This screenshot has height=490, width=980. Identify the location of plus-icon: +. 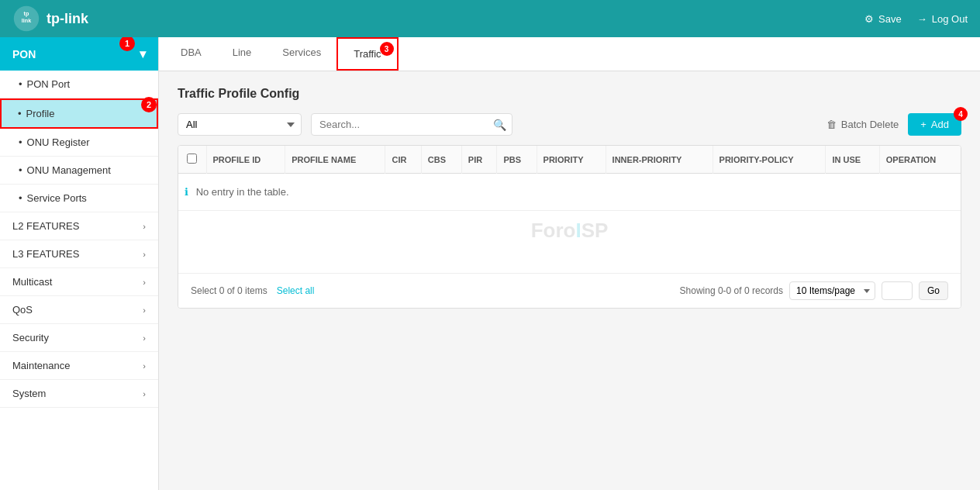
(923, 124).